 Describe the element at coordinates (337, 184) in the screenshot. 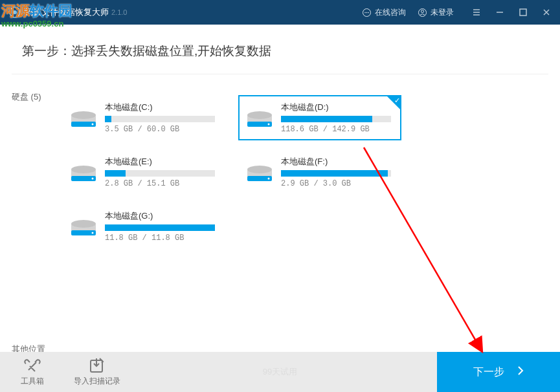

I see `disk-size: 2.9 GB / 3.0 GB` at that location.